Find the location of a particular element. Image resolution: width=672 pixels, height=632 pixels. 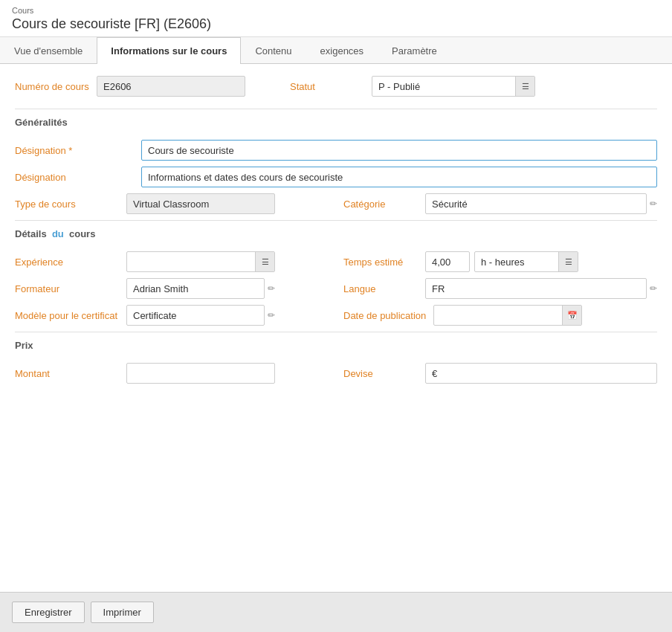

date-pub-label: Date de publication is located at coordinates (385, 315).